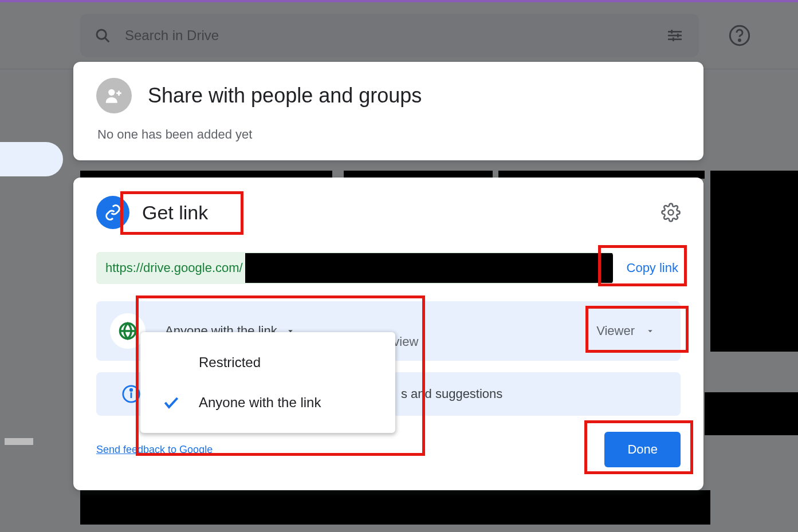 The width and height of the screenshot is (798, 532). I want to click on url-text: https://drive.google.com/, so click(174, 268).